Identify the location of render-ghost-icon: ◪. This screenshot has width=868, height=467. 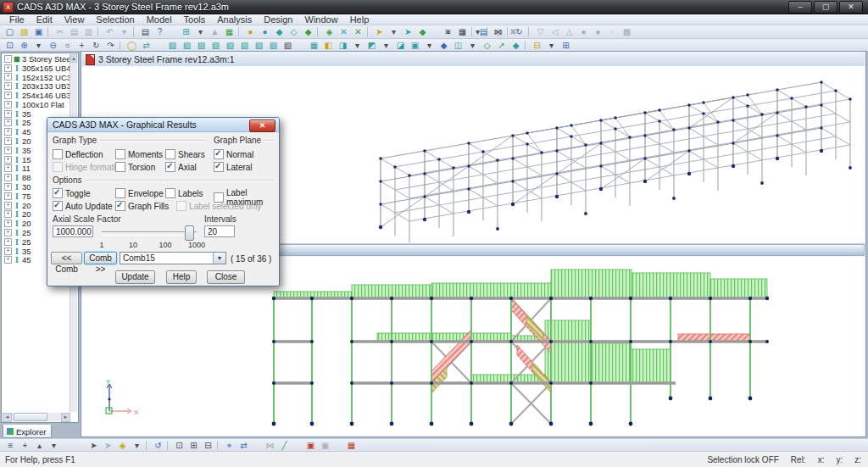
(400, 46).